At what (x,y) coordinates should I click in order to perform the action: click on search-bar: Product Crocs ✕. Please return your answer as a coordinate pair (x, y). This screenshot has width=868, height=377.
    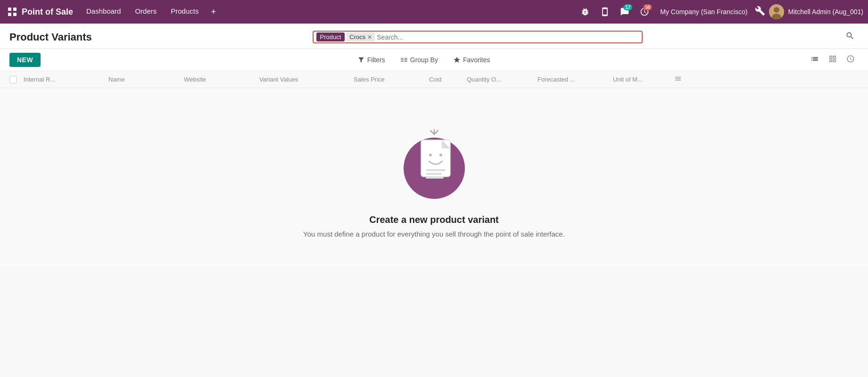
    Looking at the image, I should click on (478, 37).